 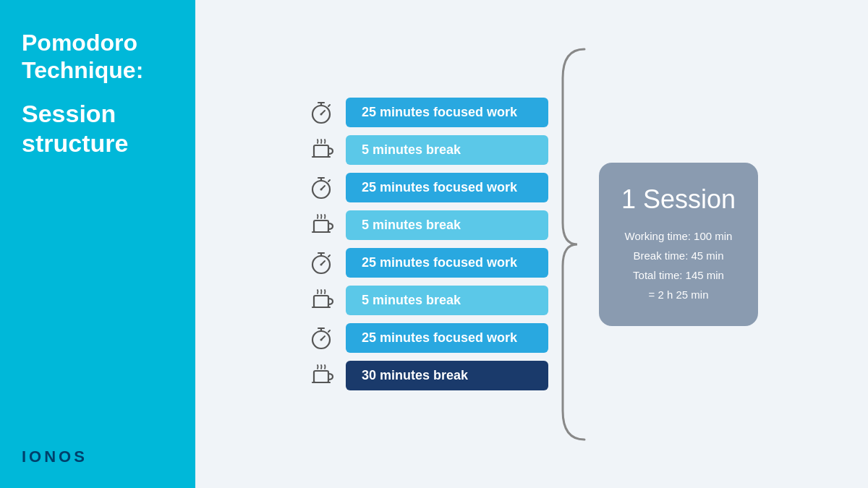 What do you see at coordinates (447, 188) in the screenshot?
I see `step-badge-2: 25 minutes focused work` at bounding box center [447, 188].